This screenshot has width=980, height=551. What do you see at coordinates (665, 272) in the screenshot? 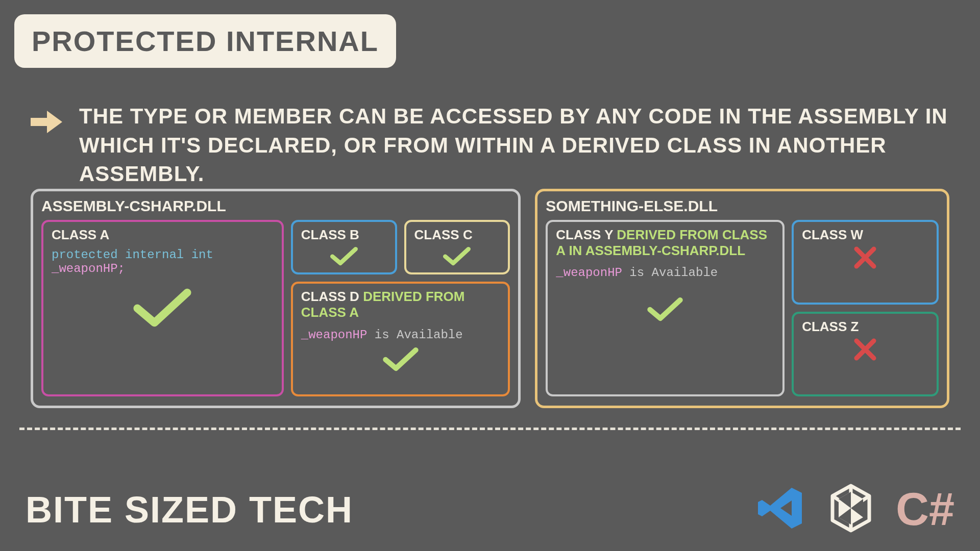
I see `class-y-availability: _weaponHP is Available` at bounding box center [665, 272].